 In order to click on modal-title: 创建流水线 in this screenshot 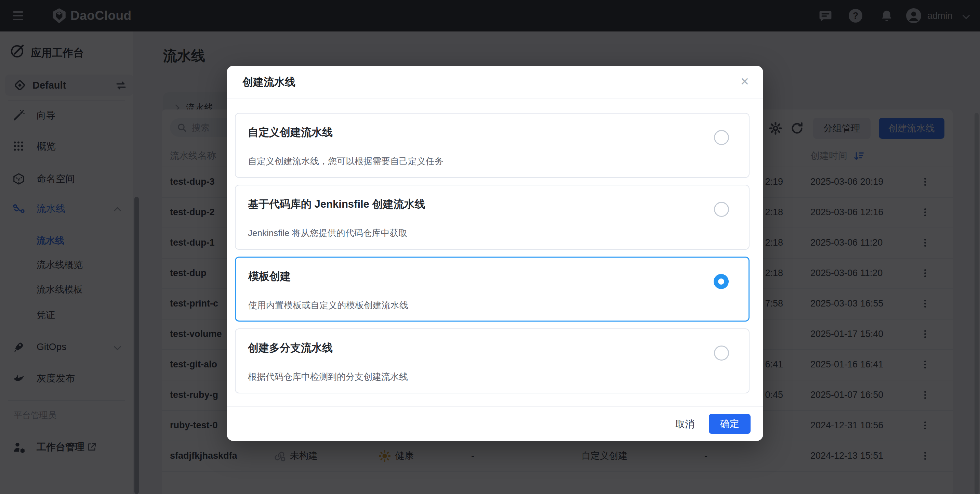, I will do `click(269, 82)`.